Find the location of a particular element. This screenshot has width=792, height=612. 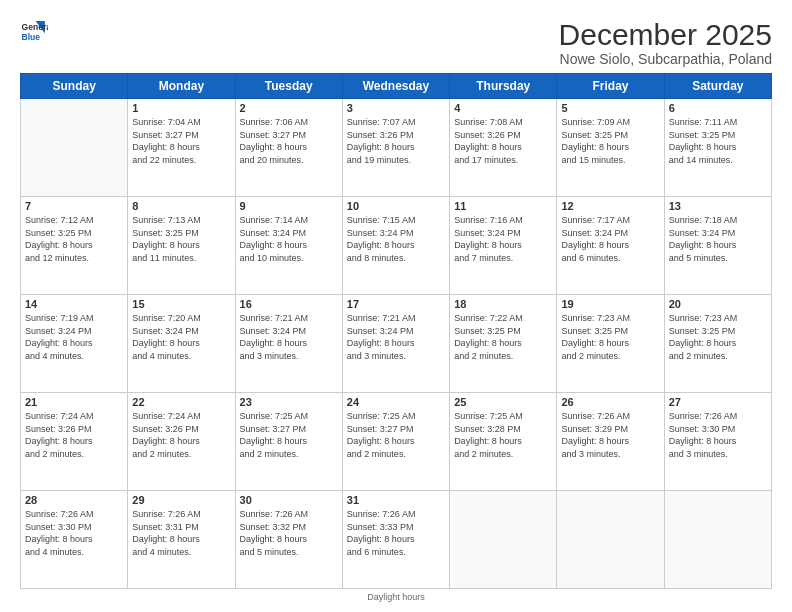

day-info: Sunrise: 7:20 AM Sunset: 3:24 PM Dayligh… is located at coordinates (181, 337).